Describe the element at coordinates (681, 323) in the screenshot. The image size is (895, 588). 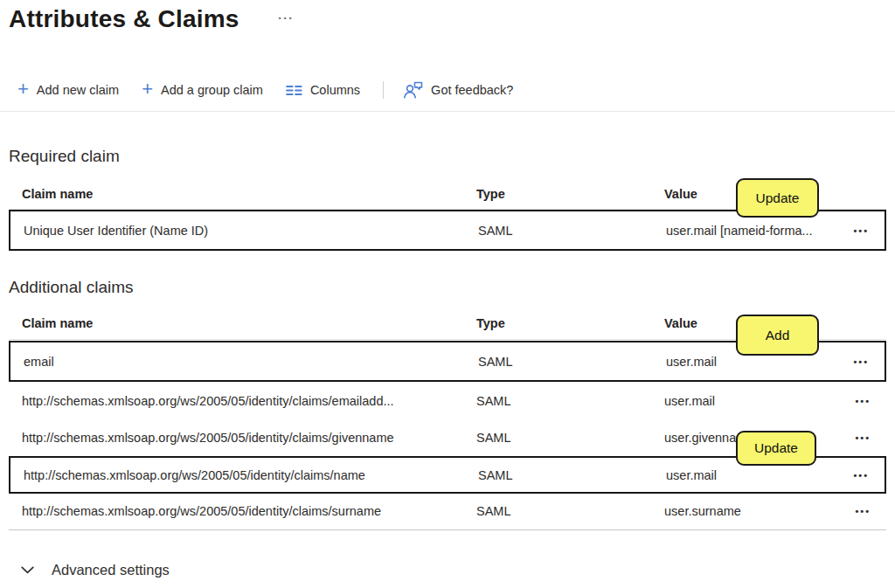
I see `additional-col-value: Value` at that location.